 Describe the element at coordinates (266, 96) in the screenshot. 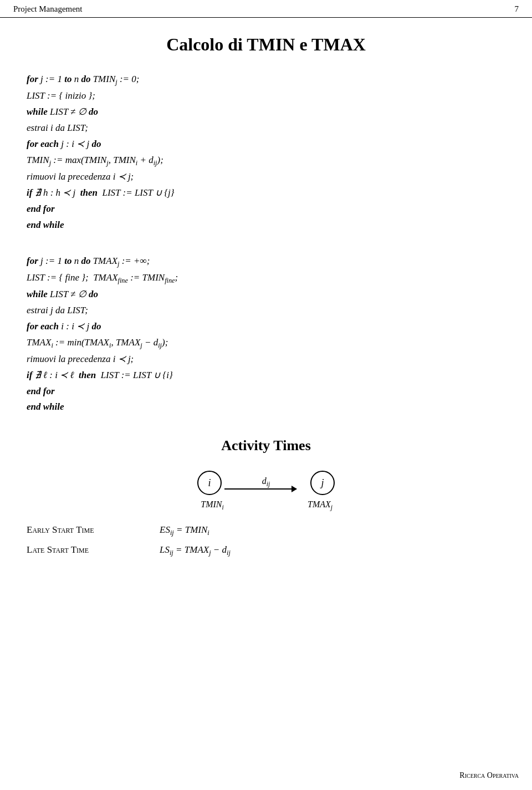

I see `algo1-line2: LIST := { inizio };` at that location.